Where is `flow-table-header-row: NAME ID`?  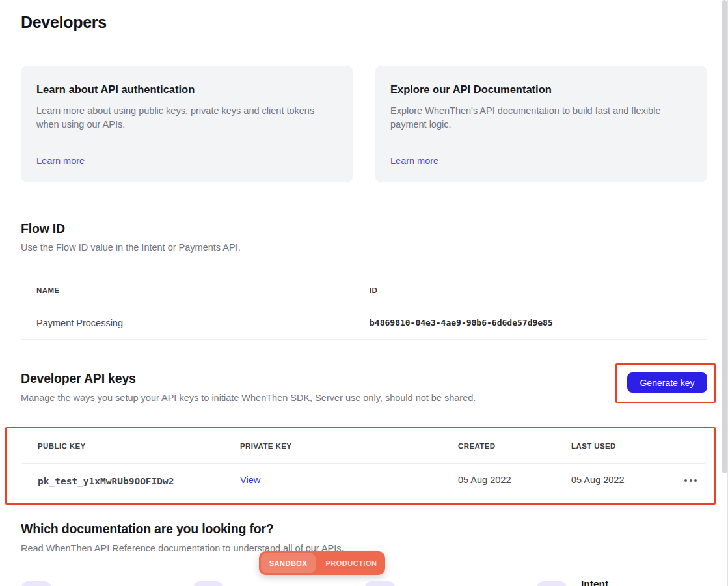
flow-table-header-row: NAME ID is located at coordinates (364, 292).